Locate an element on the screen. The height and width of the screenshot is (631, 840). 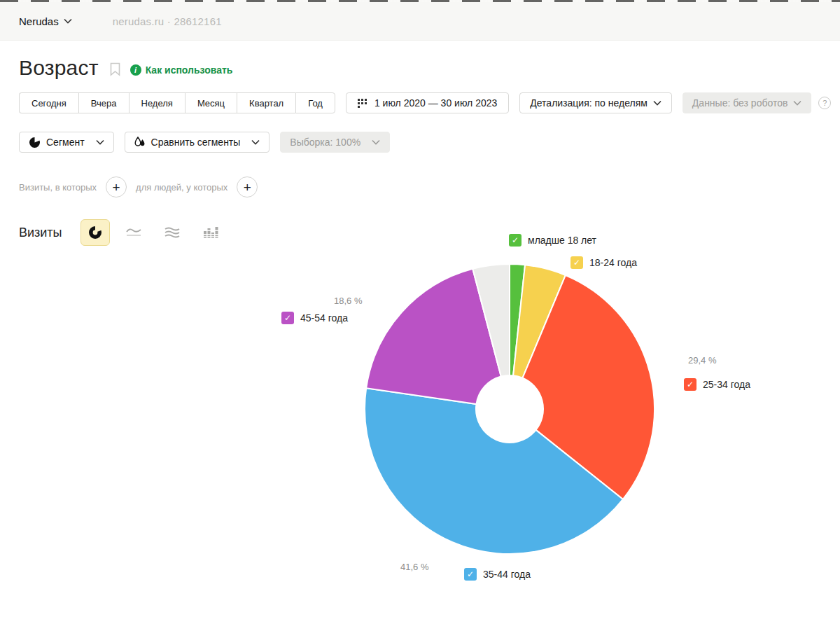
calendar-grid-icon is located at coordinates (363, 104).